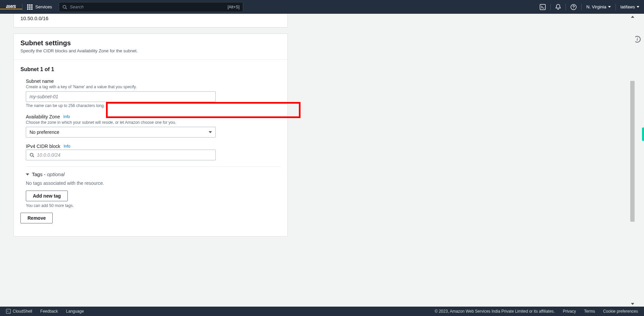 The height and width of the screenshot is (316, 644). What do you see at coordinates (75, 311) in the screenshot?
I see `language-link: Language` at bounding box center [75, 311].